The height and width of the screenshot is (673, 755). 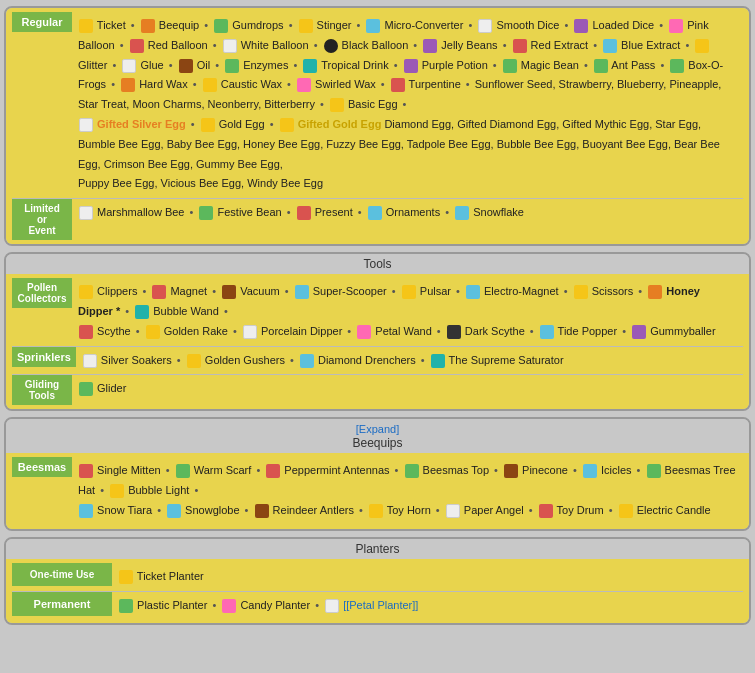 What do you see at coordinates (511, 471) in the screenshot?
I see `pinecone-icon` at bounding box center [511, 471].